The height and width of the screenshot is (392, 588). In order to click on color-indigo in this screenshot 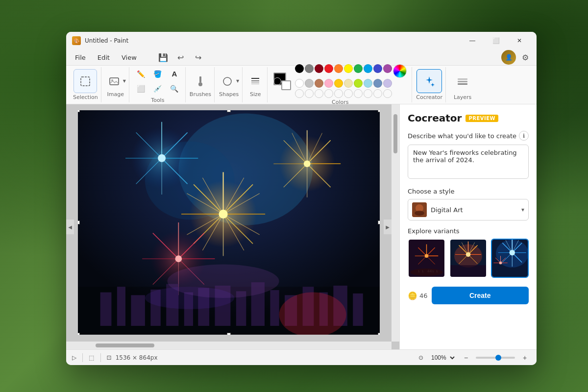, I will do `click(378, 69)`.